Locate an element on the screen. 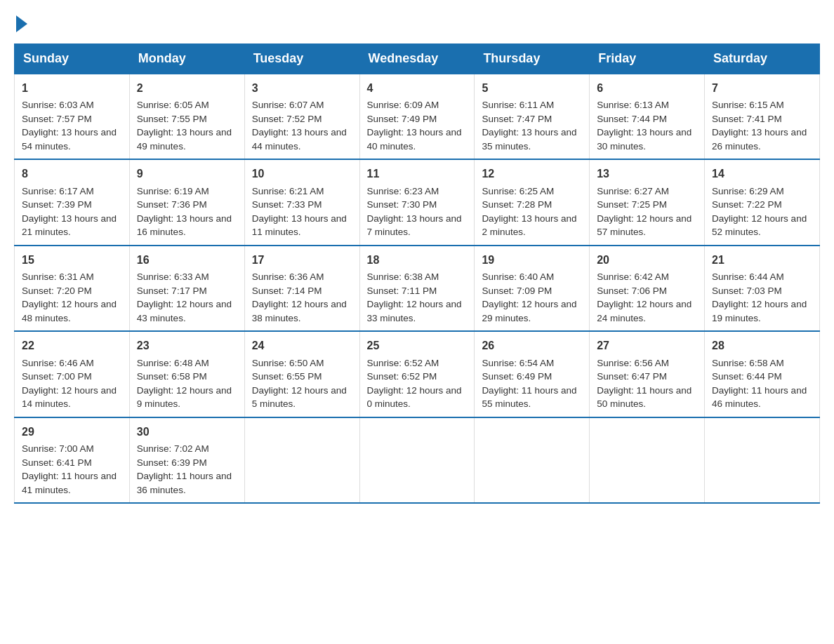 This screenshot has height=644, width=834. sunset-info: Sunset: 7:44 PM is located at coordinates (647, 119).